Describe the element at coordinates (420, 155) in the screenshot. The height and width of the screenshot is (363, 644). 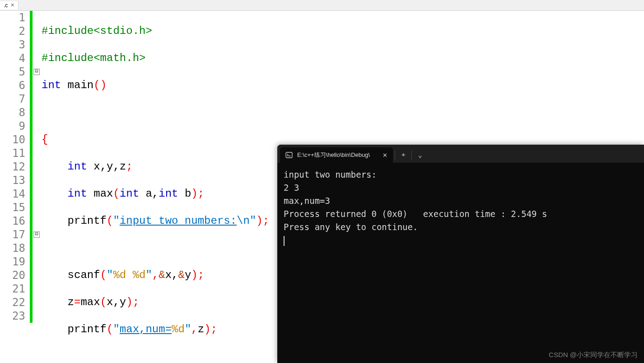
I see `tab-dropdown-button: ⌄` at that location.